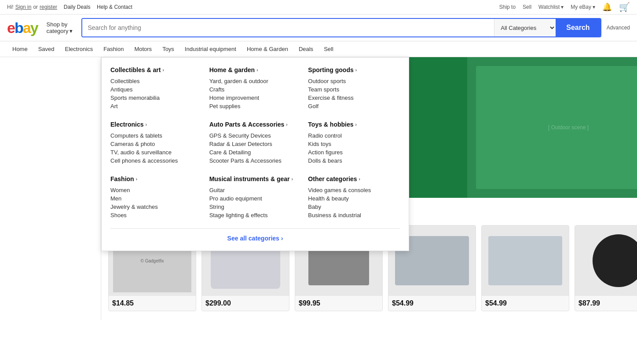 The image size is (637, 364). I want to click on cell-phones-item: Cell phones & accessories, so click(157, 161).